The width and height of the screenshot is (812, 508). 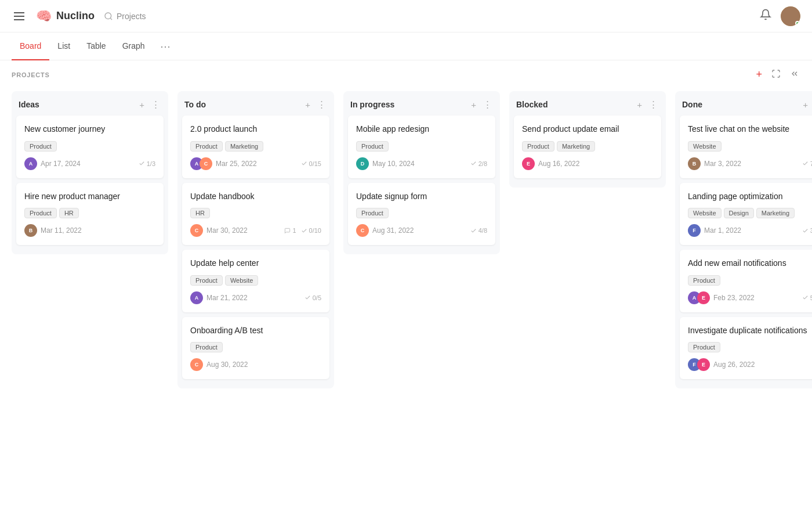 I want to click on column-more-button-inprogress: ⋮, so click(x=487, y=105).